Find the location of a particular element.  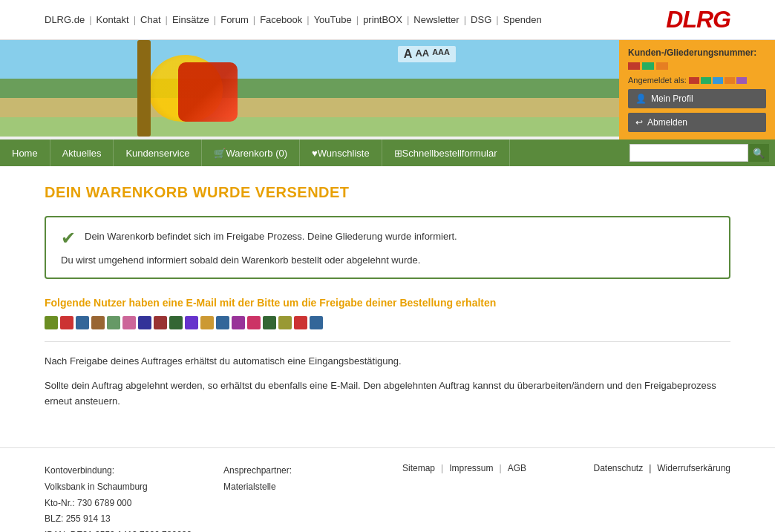

freigabe-title: Folgende Nutzer haben eine E-Mail mit de… is located at coordinates (388, 303).